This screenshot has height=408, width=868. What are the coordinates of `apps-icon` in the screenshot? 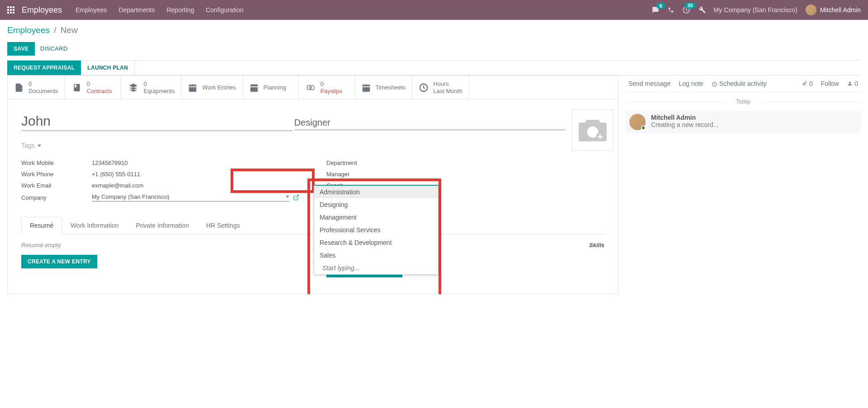 It's located at (11, 10).